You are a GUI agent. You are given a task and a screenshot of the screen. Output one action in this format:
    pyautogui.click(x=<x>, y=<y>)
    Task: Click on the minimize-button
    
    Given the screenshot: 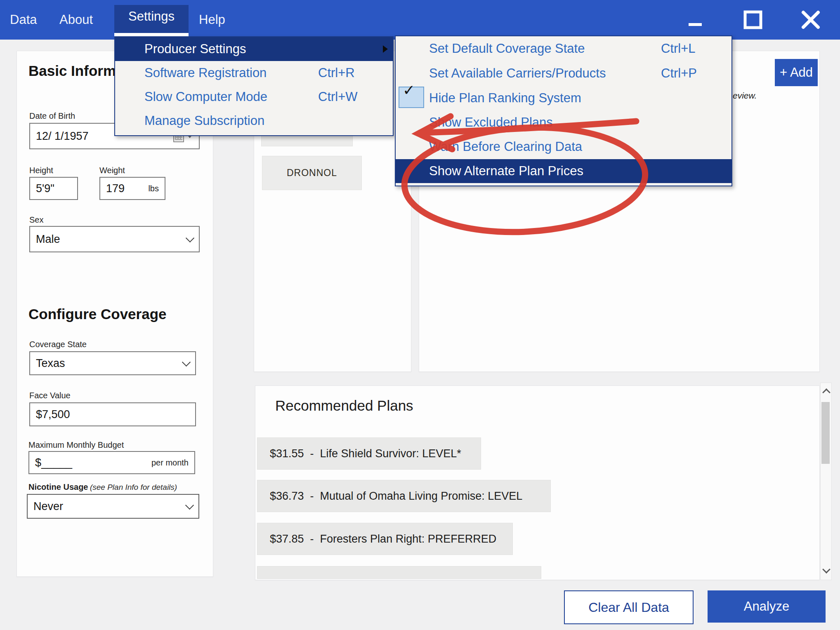 What is the action you would take?
    pyautogui.click(x=695, y=20)
    